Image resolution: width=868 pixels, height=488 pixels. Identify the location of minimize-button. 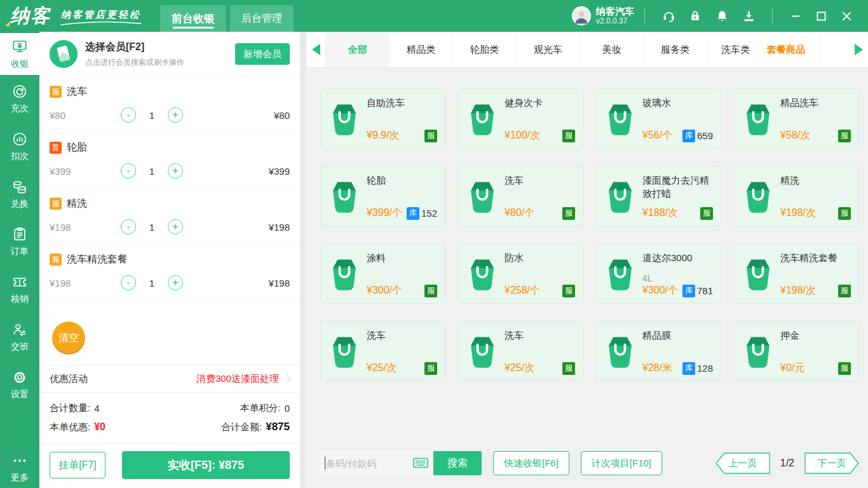
(796, 16).